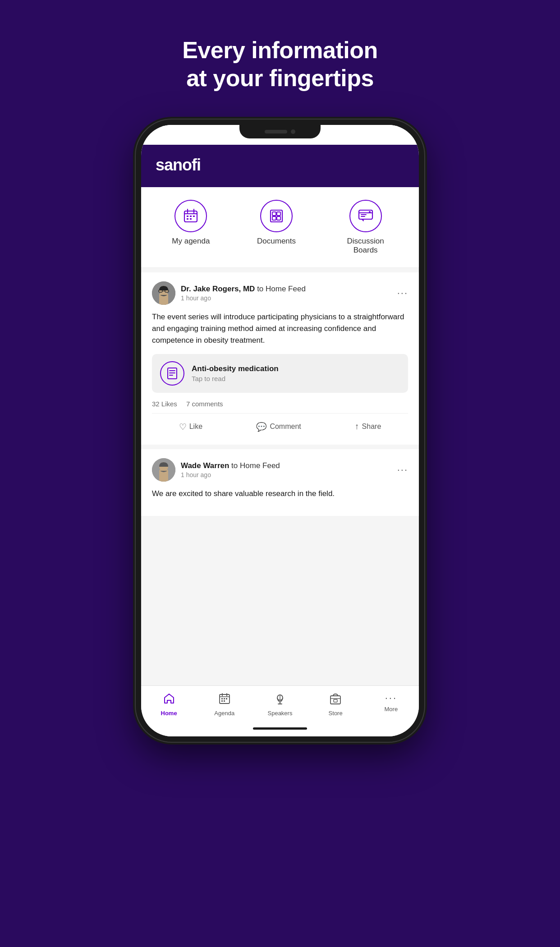 This screenshot has height=947, width=560. What do you see at coordinates (280, 227) in the screenshot?
I see `quick-links-card: My agenda` at bounding box center [280, 227].